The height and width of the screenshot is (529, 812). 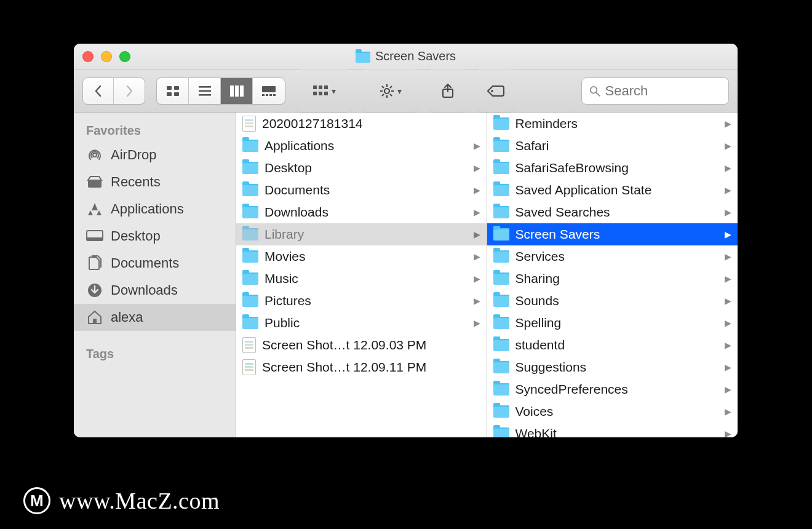 I want to click on folder-row: Pictures▶, so click(x=362, y=301).